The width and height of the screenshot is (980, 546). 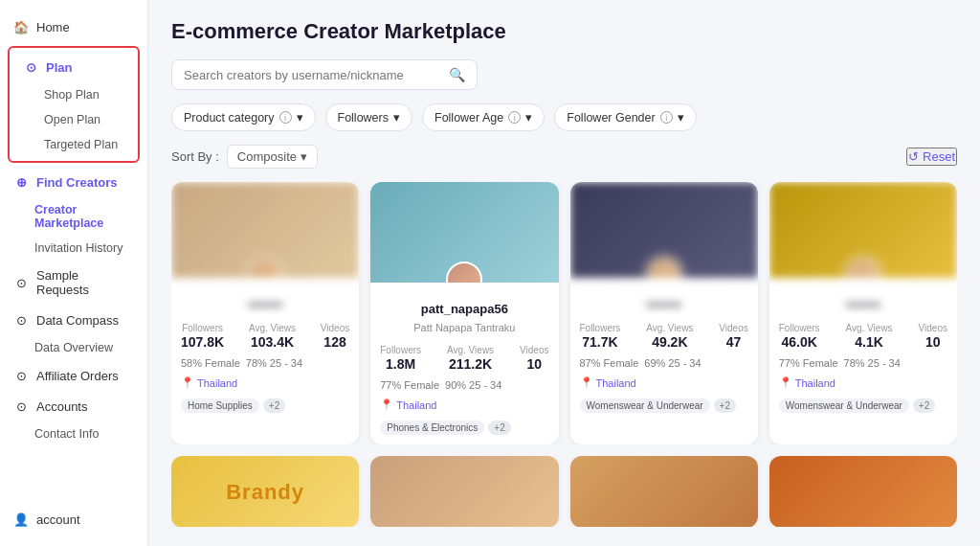 What do you see at coordinates (243, 117) in the screenshot?
I see `filter-product-category: Product category i ▾` at bounding box center [243, 117].